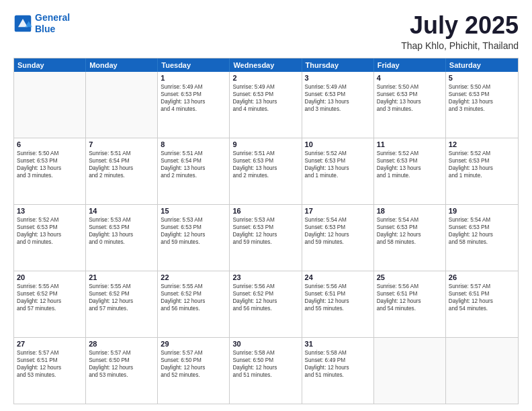  Describe the element at coordinates (482, 78) in the screenshot. I see `day-number: 5` at that location.